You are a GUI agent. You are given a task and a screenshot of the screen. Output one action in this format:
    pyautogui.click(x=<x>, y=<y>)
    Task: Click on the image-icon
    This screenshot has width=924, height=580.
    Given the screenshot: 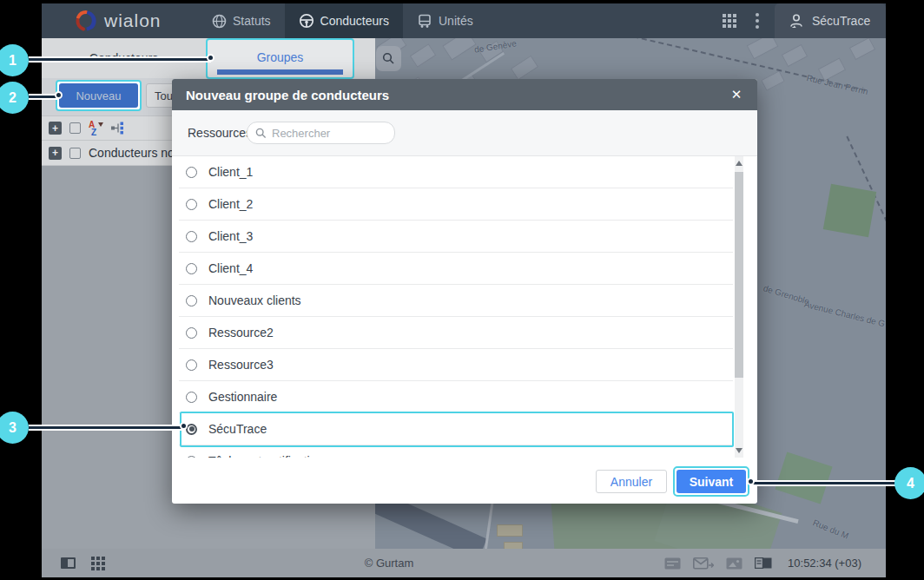 What is the action you would take?
    pyautogui.click(x=735, y=564)
    